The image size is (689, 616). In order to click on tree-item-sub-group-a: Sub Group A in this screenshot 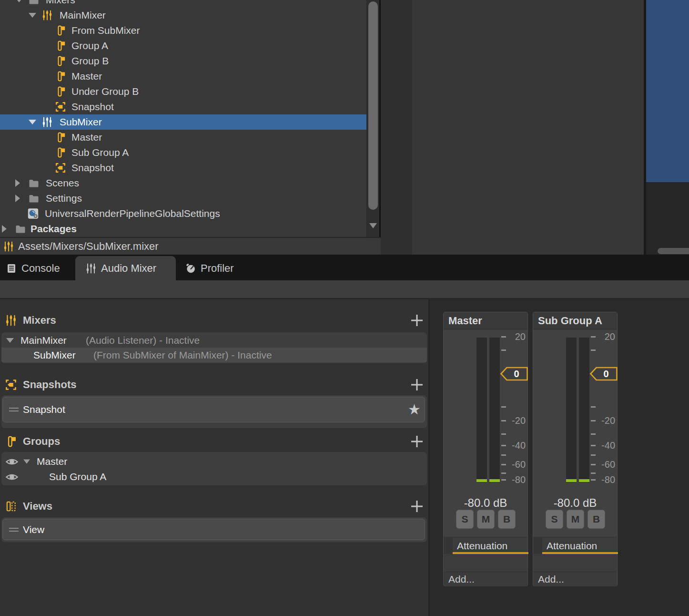, I will do `click(183, 153)`.